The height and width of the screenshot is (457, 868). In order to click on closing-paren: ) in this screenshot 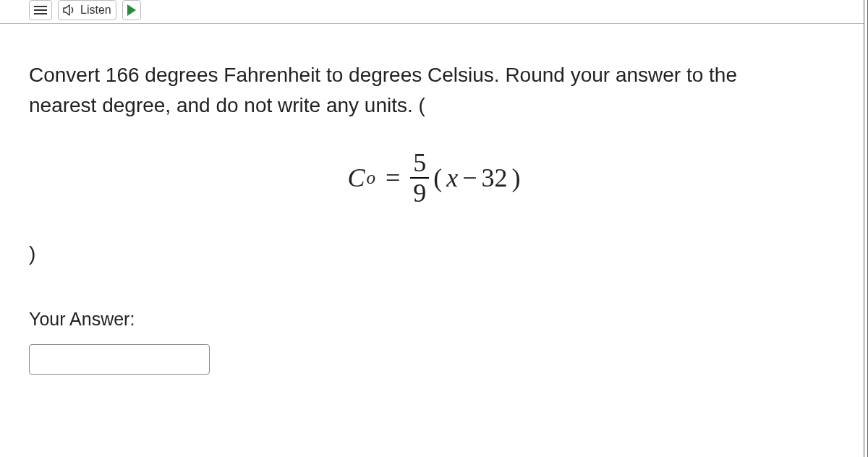, I will do `click(434, 254)`.